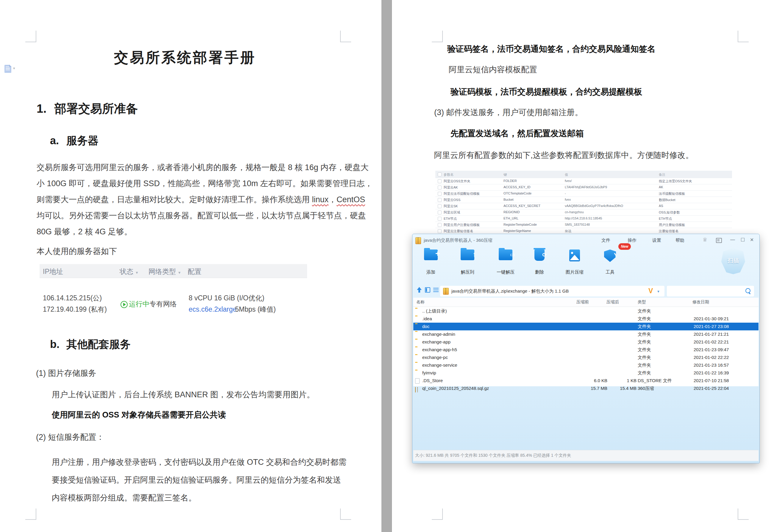 Image resolution: width=771 pixels, height=532 pixels. Describe the element at coordinates (642, 302) in the screenshot. I see `col-type: 类型` at that location.